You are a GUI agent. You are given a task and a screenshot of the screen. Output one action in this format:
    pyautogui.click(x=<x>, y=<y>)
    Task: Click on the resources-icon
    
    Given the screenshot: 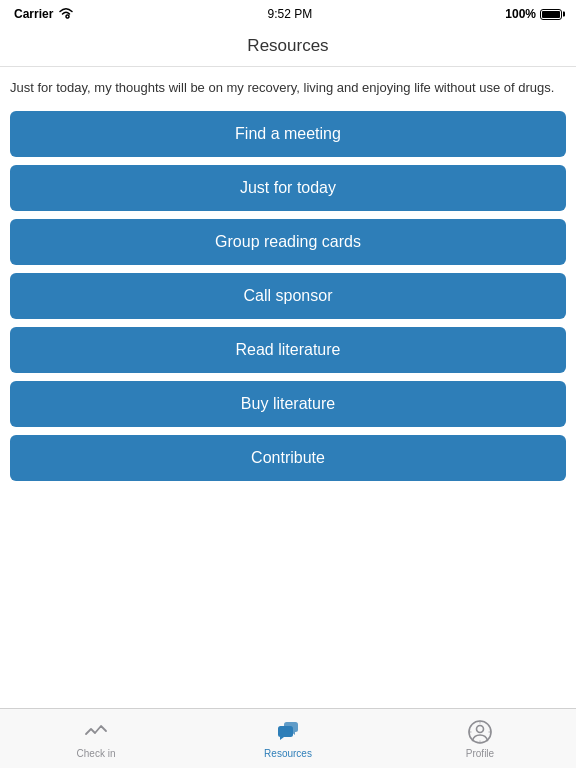 What is the action you would take?
    pyautogui.click(x=288, y=732)
    